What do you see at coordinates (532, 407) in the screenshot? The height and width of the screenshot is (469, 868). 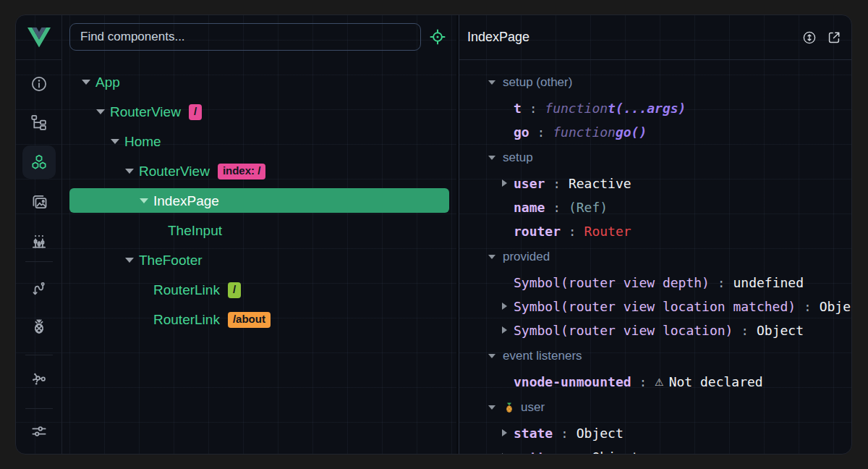 I see `section-label: user` at bounding box center [532, 407].